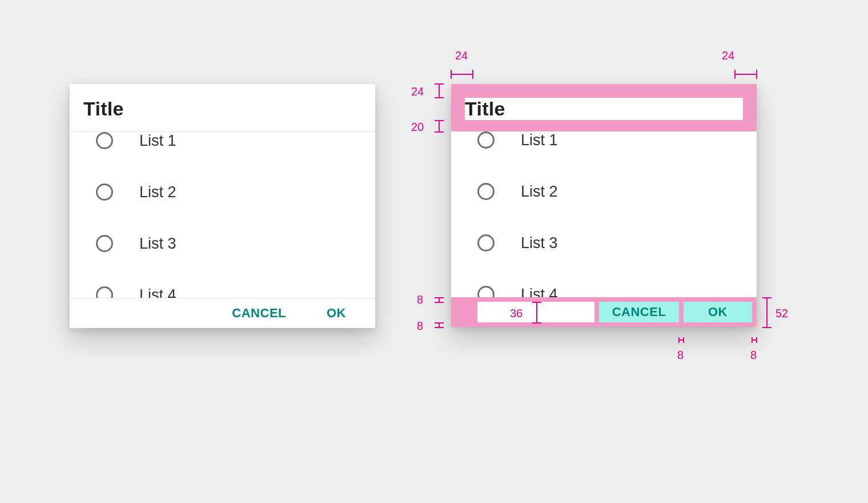  I want to click on measure-side-pad-right-icon, so click(752, 69).